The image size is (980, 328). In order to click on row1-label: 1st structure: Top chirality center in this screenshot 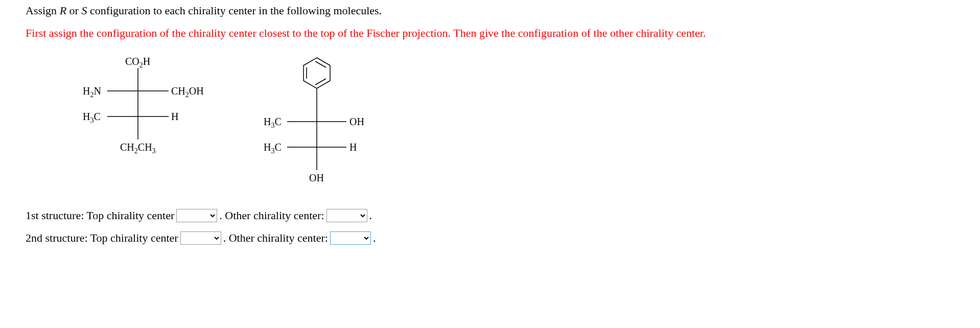, I will do `click(100, 216)`.